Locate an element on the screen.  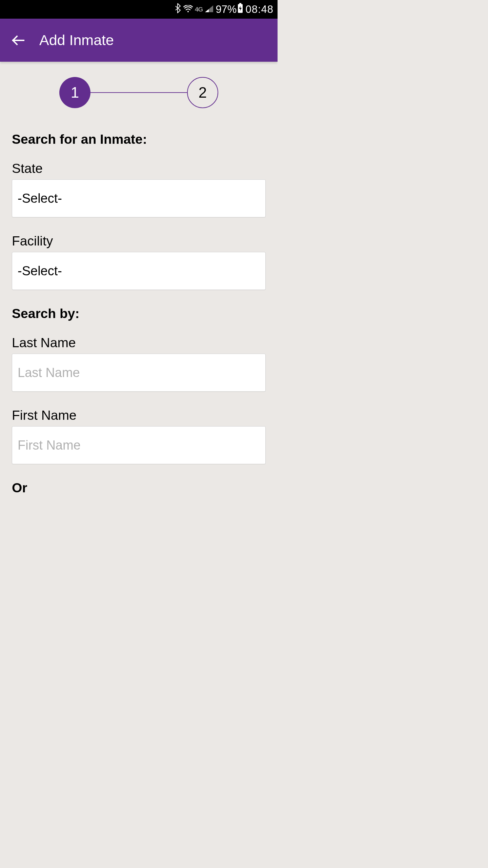
search-section-heading: Search for an Inmate: is located at coordinates (139, 139).